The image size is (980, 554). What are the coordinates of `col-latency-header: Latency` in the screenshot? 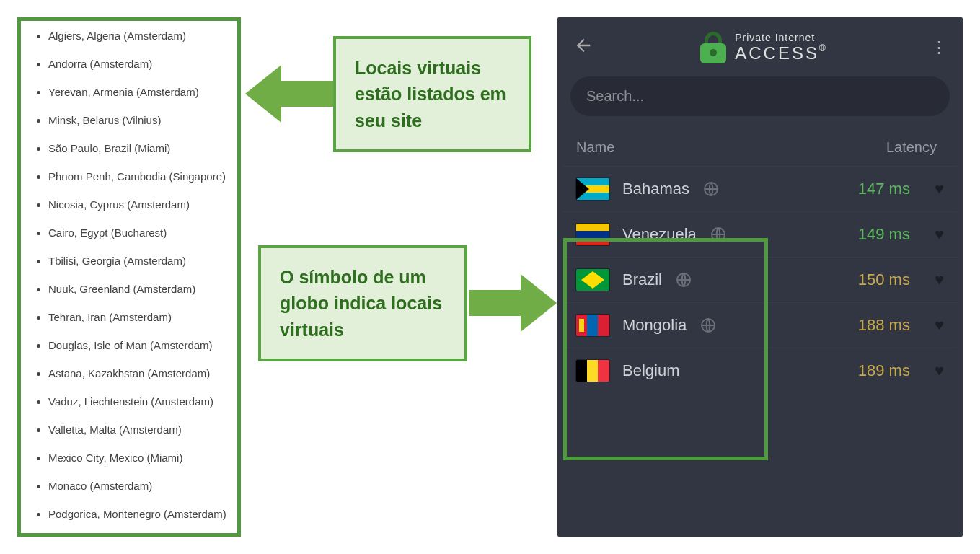 It's located at (911, 147).